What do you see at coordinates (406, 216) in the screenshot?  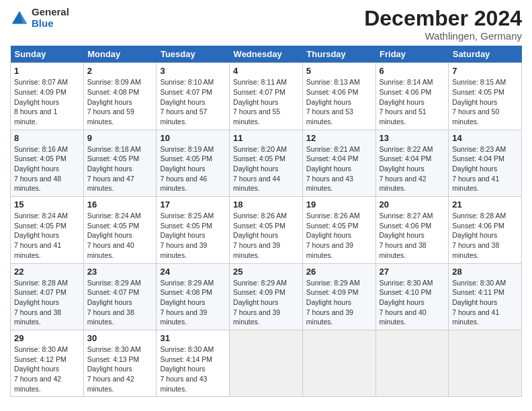 I see `sunrise-label: Sunrise: 8:27 AM` at bounding box center [406, 216].